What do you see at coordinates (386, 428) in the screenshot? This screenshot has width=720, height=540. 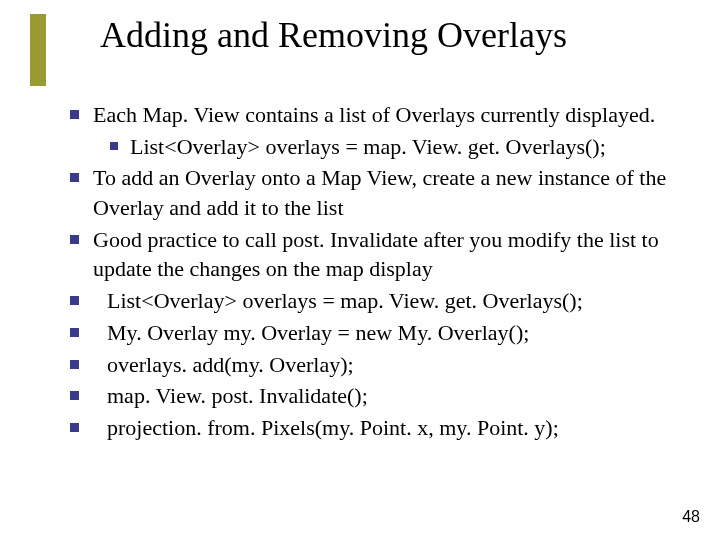 I see `list-item-text: projection. from. Pixels(my. Point. x, m…` at bounding box center [386, 428].